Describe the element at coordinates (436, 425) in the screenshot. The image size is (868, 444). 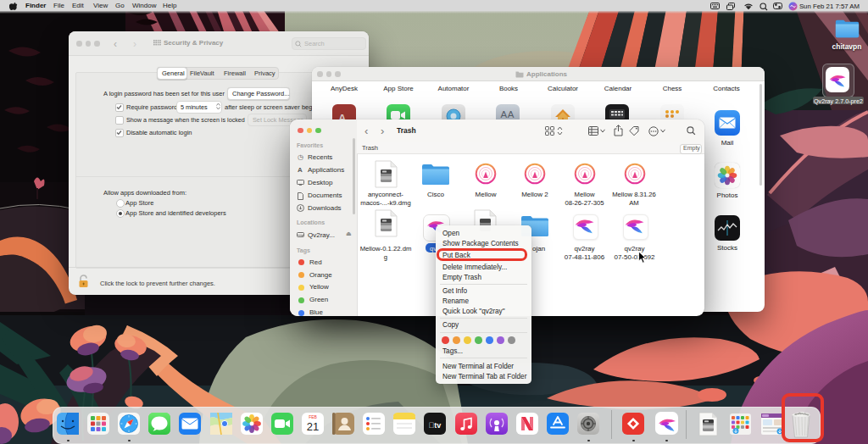
I see `svg-text: tv` at that location.